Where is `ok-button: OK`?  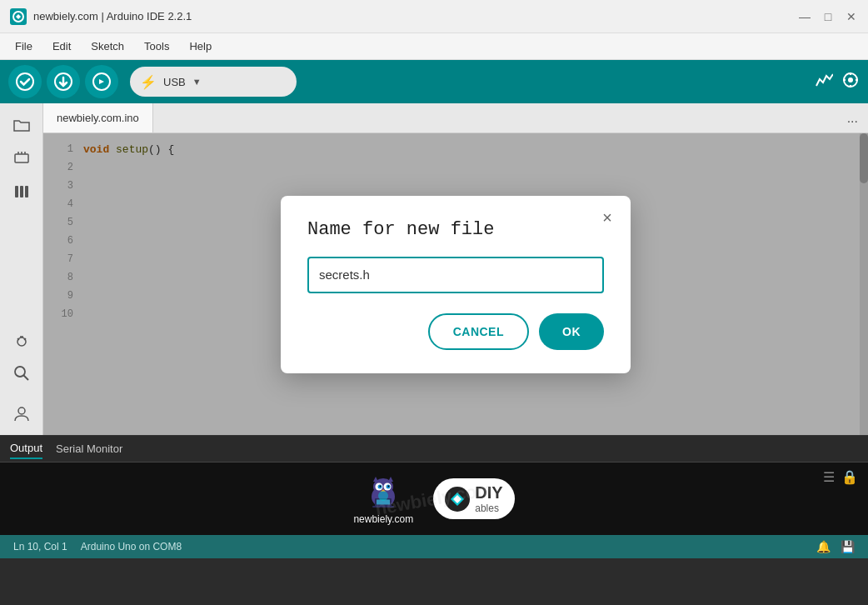 ok-button: OK is located at coordinates (571, 332).